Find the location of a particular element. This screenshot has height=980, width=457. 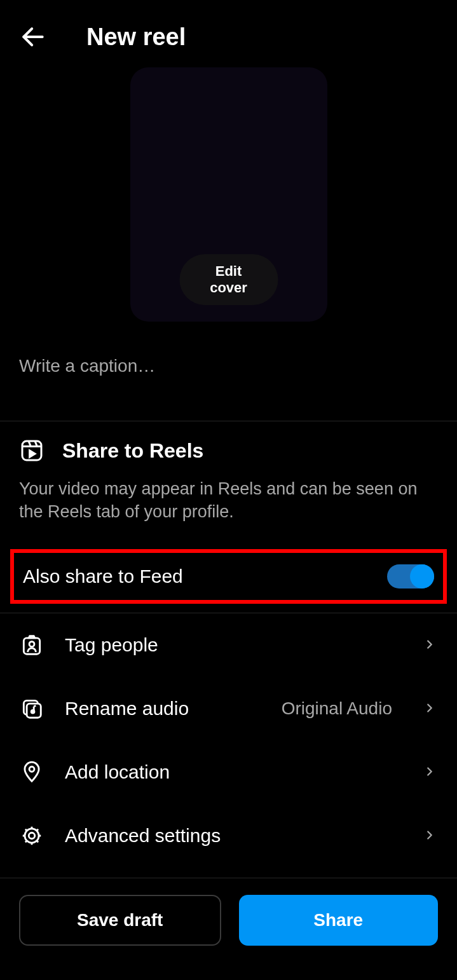

location-pin-icon is located at coordinates (32, 772).